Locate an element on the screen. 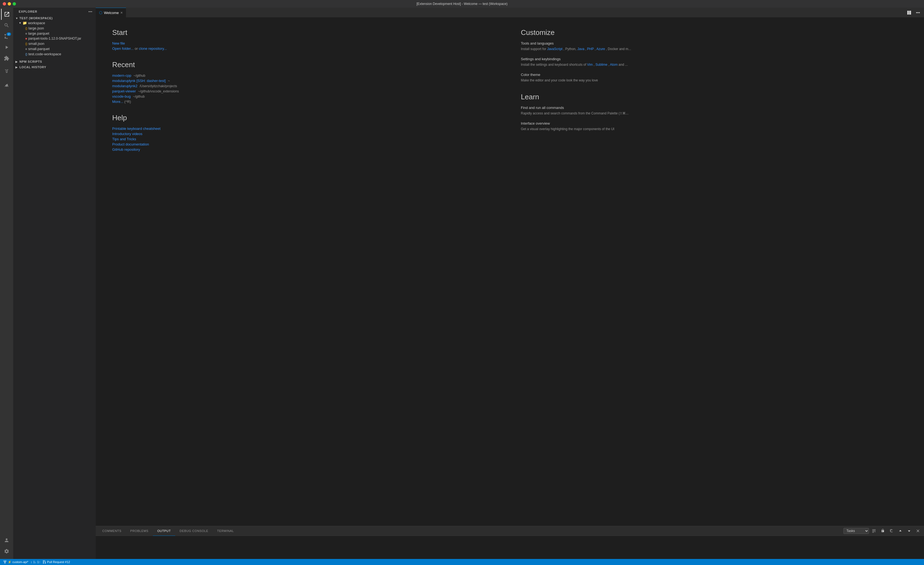 Image resolution: width=924 pixels, height=565 pixels. clone-repo-link: clone repository... is located at coordinates (153, 49).